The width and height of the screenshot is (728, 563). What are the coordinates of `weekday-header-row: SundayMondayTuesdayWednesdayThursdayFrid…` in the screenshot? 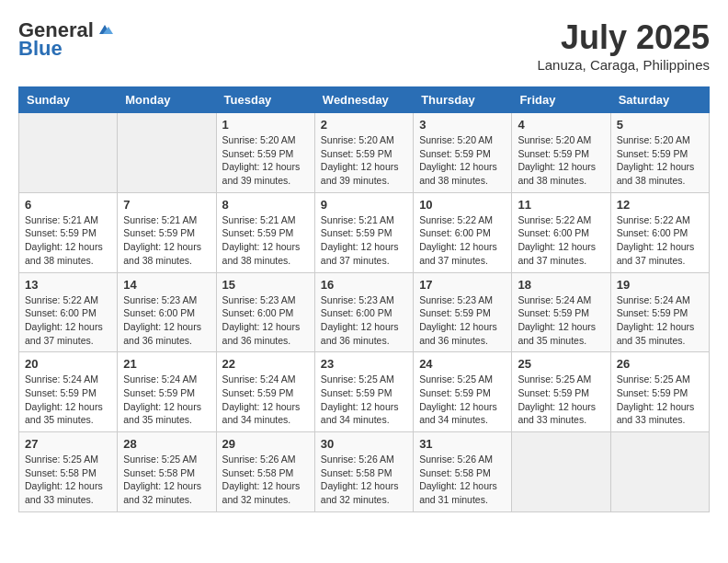 It's located at (364, 100).